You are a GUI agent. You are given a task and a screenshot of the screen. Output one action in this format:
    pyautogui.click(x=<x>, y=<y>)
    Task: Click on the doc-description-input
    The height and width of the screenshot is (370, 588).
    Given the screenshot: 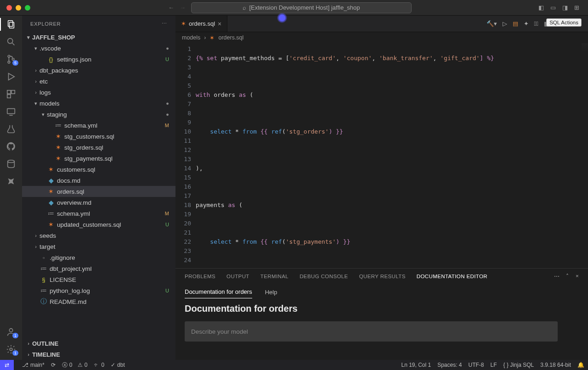 What is the action you would take?
    pyautogui.click(x=371, y=331)
    